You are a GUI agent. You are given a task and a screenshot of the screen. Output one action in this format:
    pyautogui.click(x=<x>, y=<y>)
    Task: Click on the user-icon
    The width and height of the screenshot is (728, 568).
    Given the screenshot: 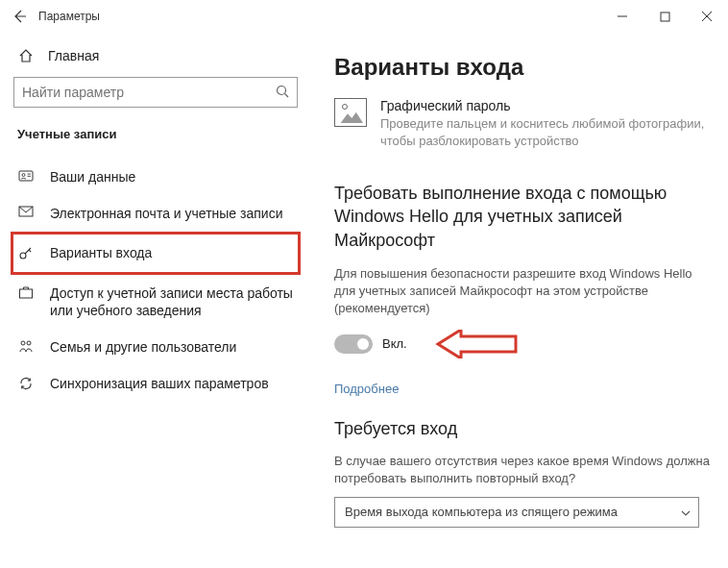 What is the action you would take?
    pyautogui.click(x=26, y=175)
    